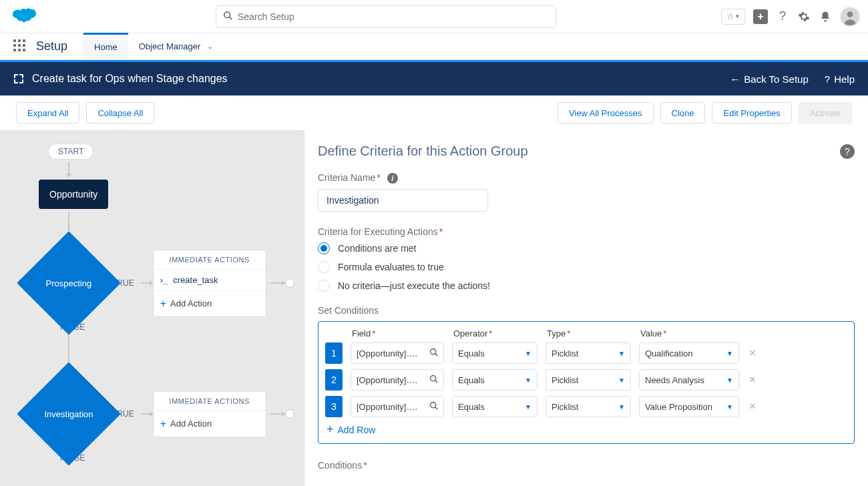  I want to click on collapse-all-button: Collapse All, so click(120, 113).